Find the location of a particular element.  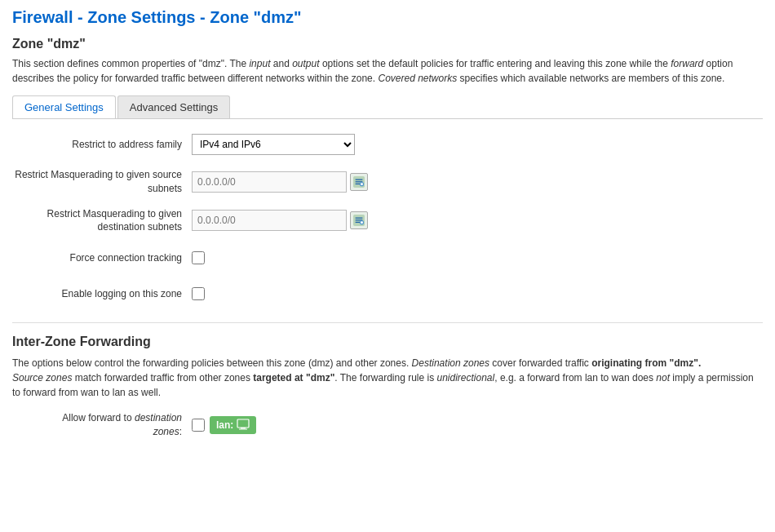

force-conntrack-label: Force connection tracking is located at coordinates (102, 258).